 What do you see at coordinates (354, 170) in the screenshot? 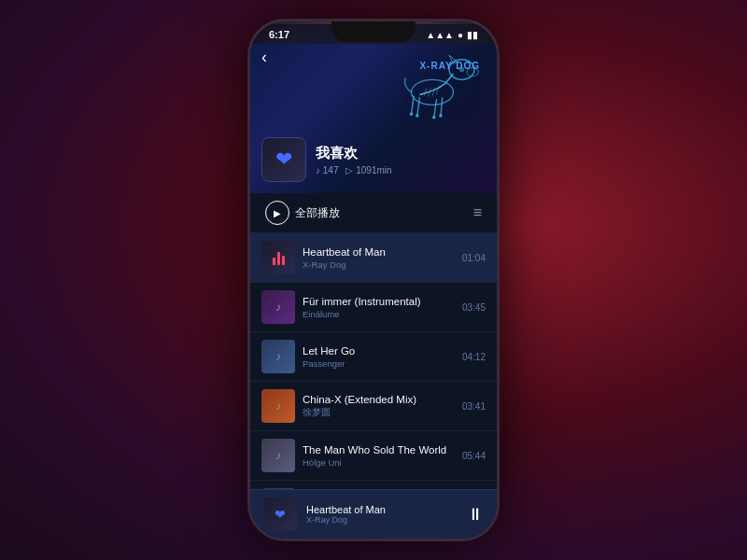
I see `album-meta: ♪ 147 ▷ 1091min` at bounding box center [354, 170].